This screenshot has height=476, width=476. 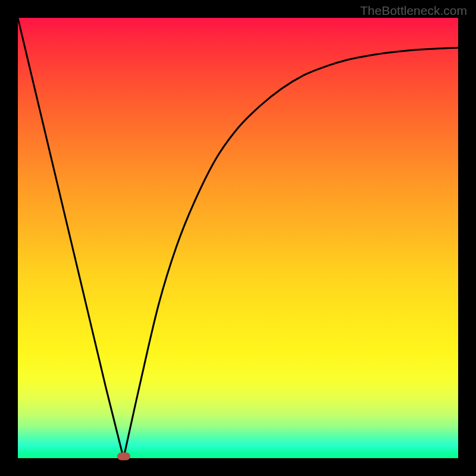 What do you see at coordinates (124, 457) in the screenshot?
I see `optimal-point-marker` at bounding box center [124, 457].